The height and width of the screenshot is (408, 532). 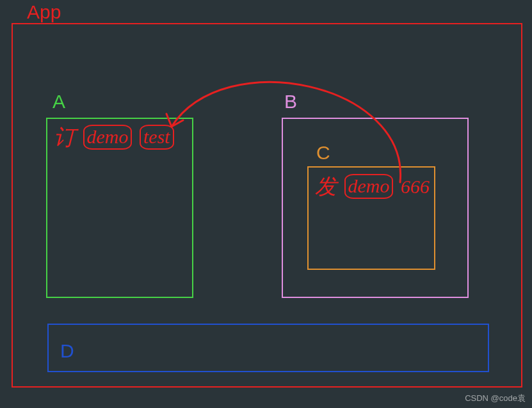 What do you see at coordinates (326, 187) in the screenshot?
I see `annotation-c-prefix: 发` at bounding box center [326, 187].